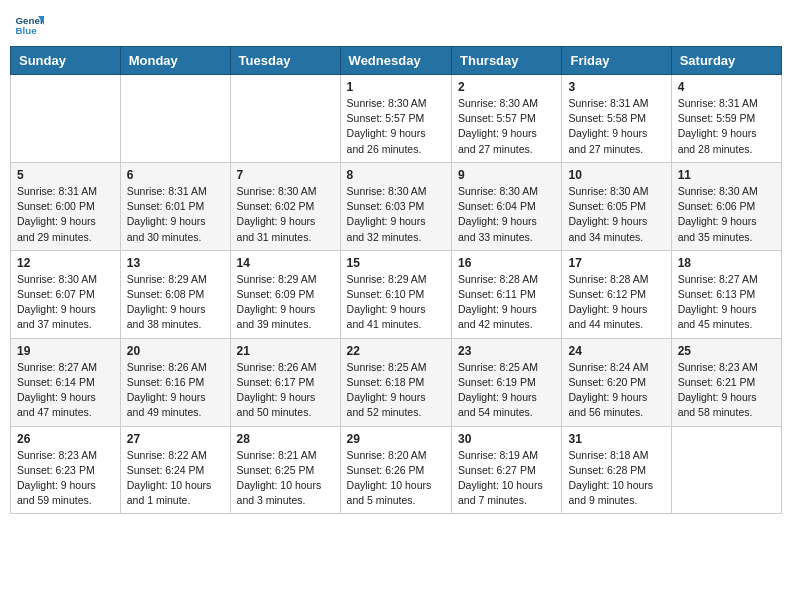 Image resolution: width=792 pixels, height=612 pixels. What do you see at coordinates (175, 470) in the screenshot?
I see `calendar-cell: 27Sunrise: 8:22 AM Sunset: 6:24 PM Dayli…` at bounding box center [175, 470].